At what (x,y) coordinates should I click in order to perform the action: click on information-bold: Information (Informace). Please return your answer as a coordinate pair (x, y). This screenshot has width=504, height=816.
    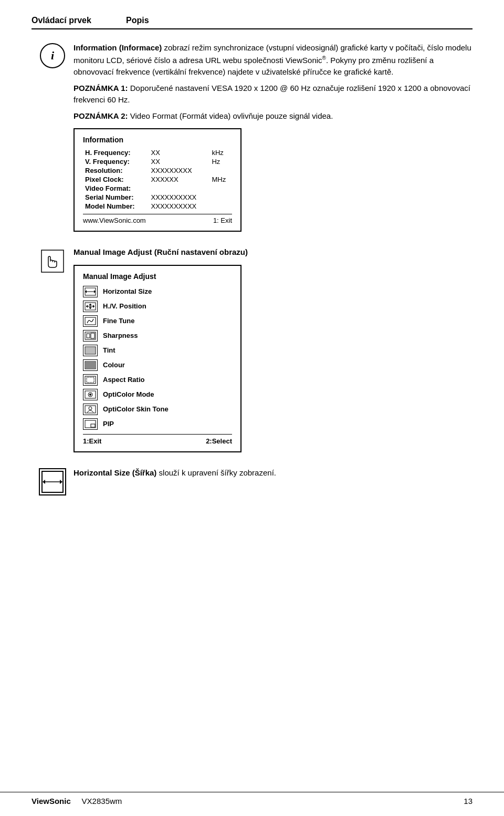
    Looking at the image, I should click on (118, 47).